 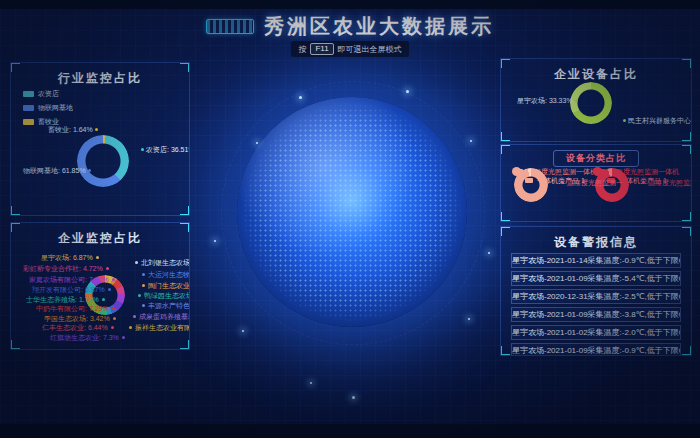 I want to click on donut-label: 中奶牛有限公司: 7.29%, so click(x=76, y=309).